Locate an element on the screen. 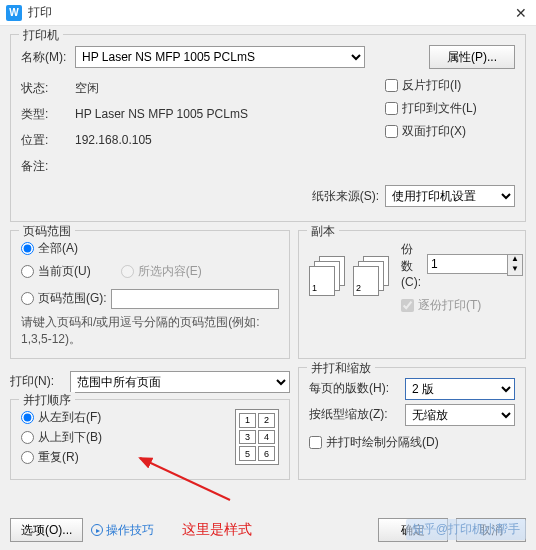 The height and width of the screenshot is (550, 536). printer-group-title: 打印机 is located at coordinates (41, 36).